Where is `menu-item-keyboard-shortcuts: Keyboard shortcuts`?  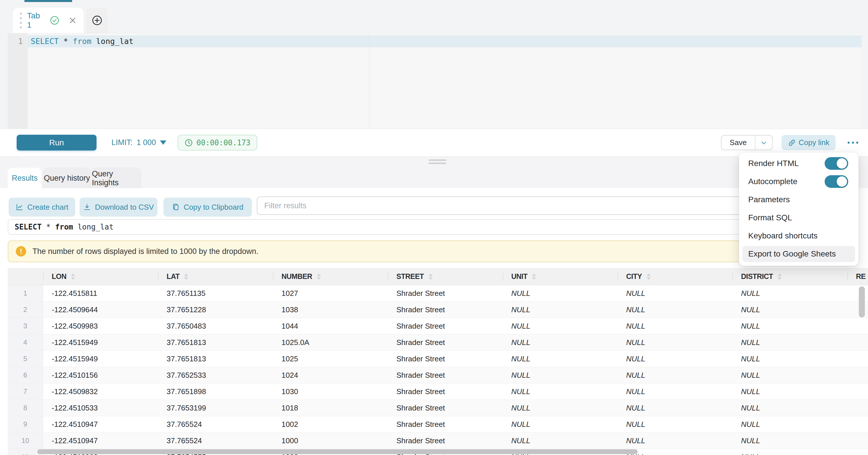 menu-item-keyboard-shortcuts: Keyboard shortcuts is located at coordinates (799, 236).